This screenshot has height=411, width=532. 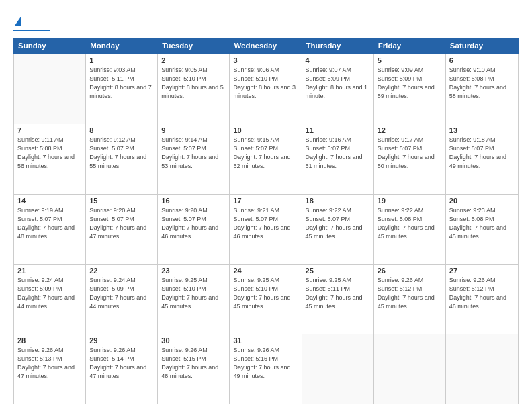 What do you see at coordinates (193, 153) in the screenshot?
I see `day-info: Sunrise: 9:14 AMSunset: 5:07 PMDaylight:…` at bounding box center [193, 153].